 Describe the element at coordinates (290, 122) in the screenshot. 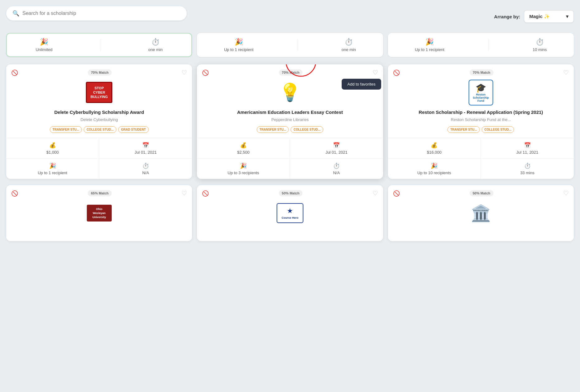

I see `scholarship-card-2: 🚫 70% Match ♡ Add to favorites 💡 America…` at that location.